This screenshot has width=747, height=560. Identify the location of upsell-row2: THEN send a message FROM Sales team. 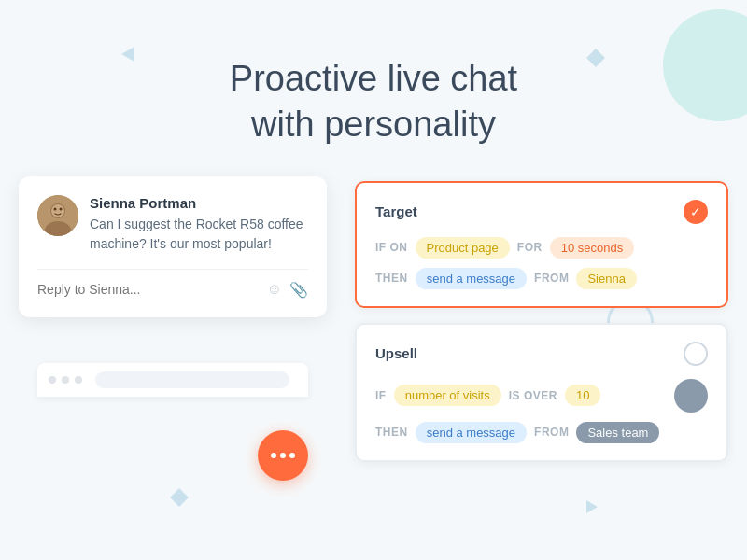
(542, 433).